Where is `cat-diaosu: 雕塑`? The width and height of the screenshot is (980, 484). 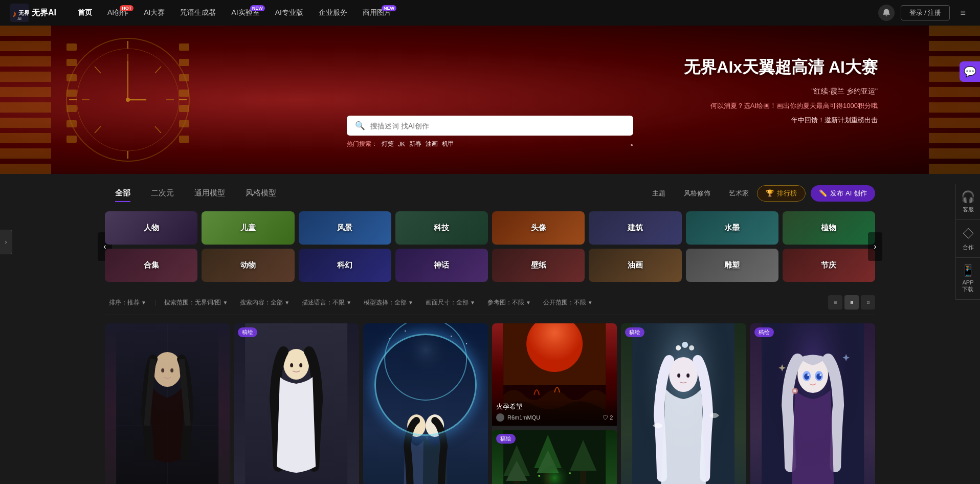 cat-diaosu: 雕塑 is located at coordinates (732, 265).